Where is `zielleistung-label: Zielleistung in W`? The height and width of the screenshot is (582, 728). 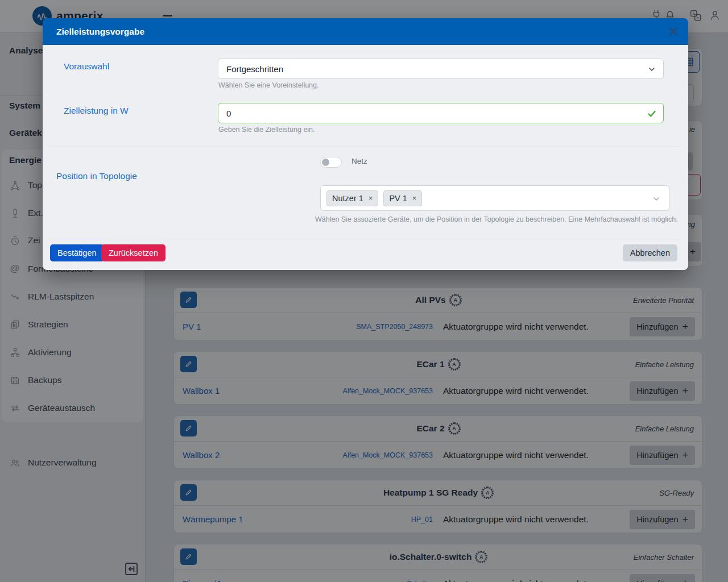
zielleistung-label: Zielleistung in W is located at coordinates (96, 111).